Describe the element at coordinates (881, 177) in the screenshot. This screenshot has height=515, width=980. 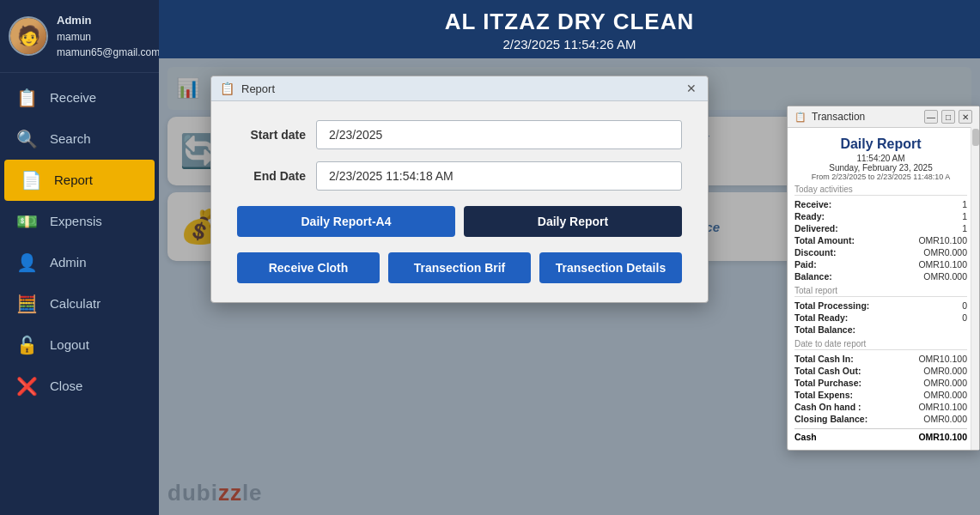
I see `tw-from: From 2/23/2025 to 2/23/2025 11:48:10 A` at that location.